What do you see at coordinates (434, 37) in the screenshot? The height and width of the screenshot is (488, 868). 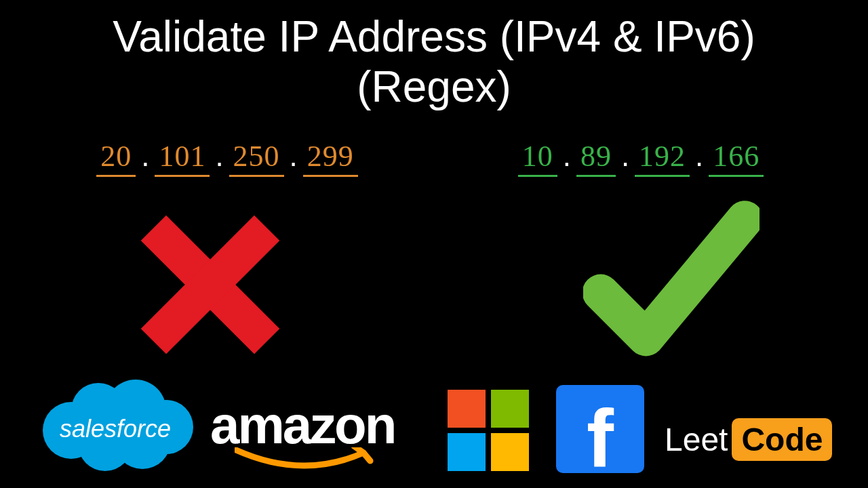 I see `title-line-1: Validate IP Address (IPv4 & IPv6)` at bounding box center [434, 37].